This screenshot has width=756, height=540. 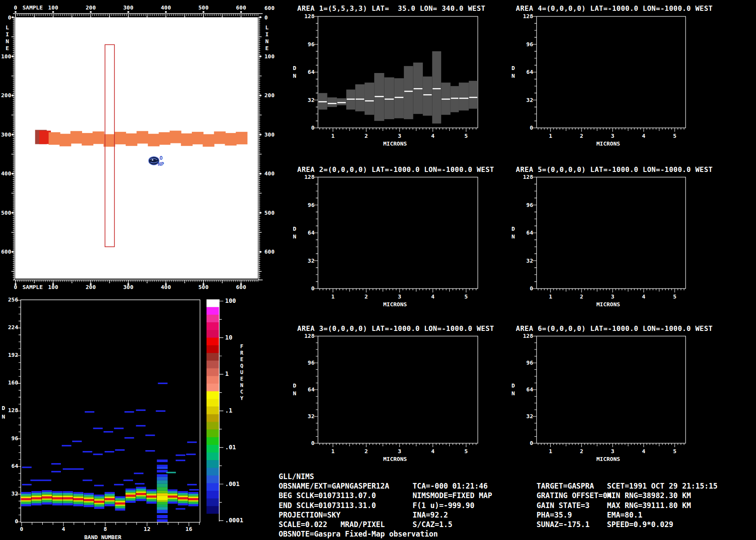 What do you see at coordinates (428, 96) in the screenshot?
I see `spectrum-range-box` at bounding box center [428, 96].